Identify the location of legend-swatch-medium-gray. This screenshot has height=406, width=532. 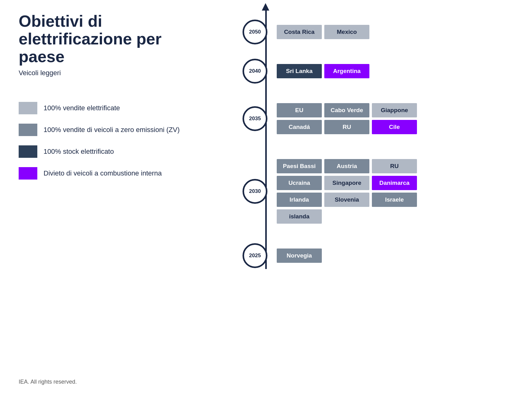
(28, 130).